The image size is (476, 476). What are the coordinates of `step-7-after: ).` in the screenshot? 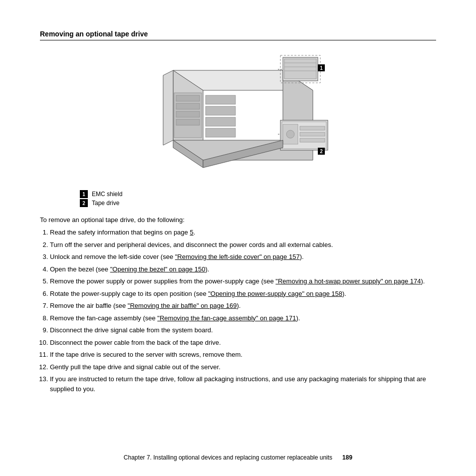 It's located at (238, 305).